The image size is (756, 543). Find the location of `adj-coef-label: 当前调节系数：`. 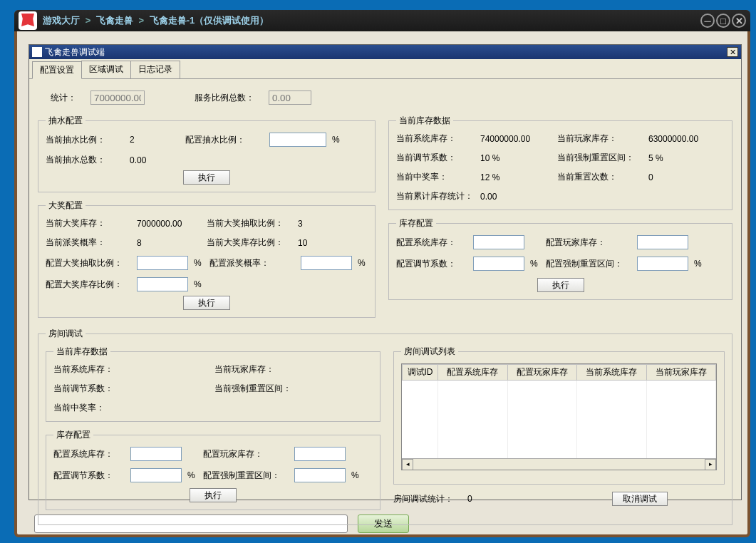

adj-coef-label: 当前调节系数： is located at coordinates (435, 158).